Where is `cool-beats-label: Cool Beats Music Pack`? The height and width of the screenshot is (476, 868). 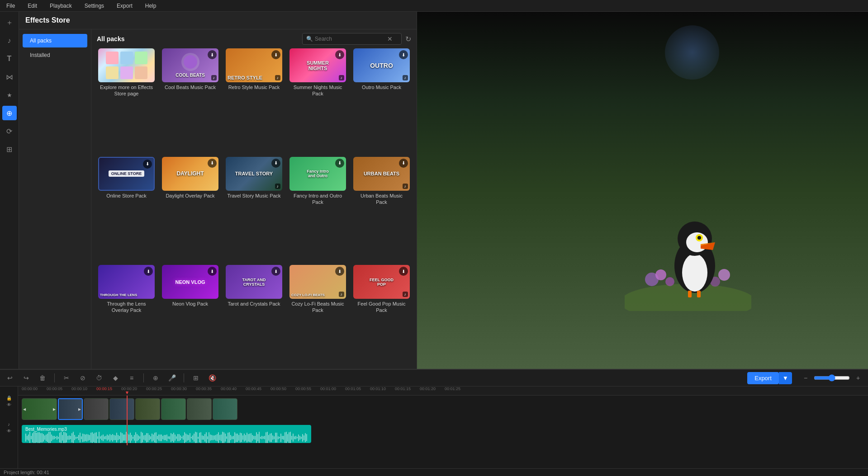 cool-beats-label: Cool Beats Music Pack is located at coordinates (190, 87).